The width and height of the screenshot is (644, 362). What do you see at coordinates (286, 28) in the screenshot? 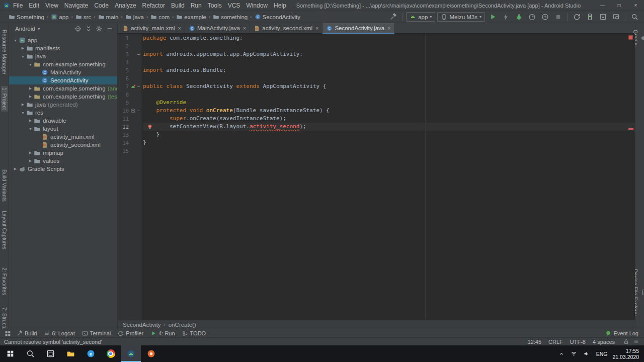
I see `editor-tab-activity-second-xml: <>activity_second.xml×` at bounding box center [286, 28].